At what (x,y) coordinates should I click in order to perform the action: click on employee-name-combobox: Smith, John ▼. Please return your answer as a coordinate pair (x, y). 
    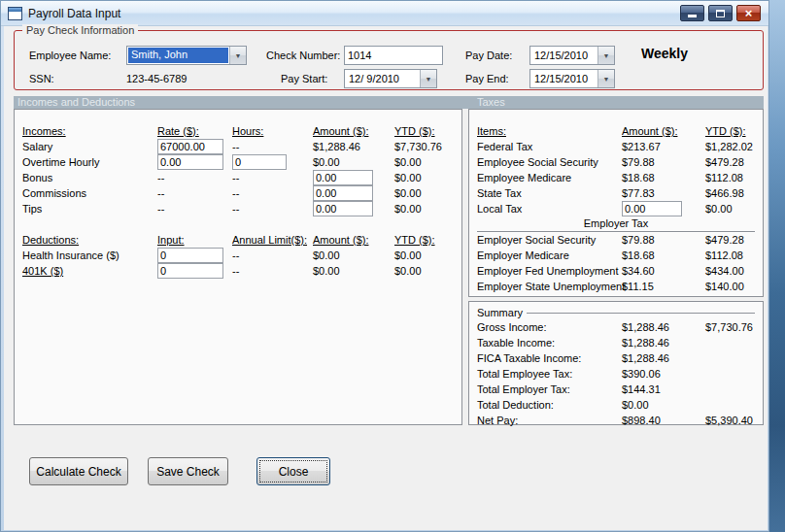
    Looking at the image, I should click on (187, 55).